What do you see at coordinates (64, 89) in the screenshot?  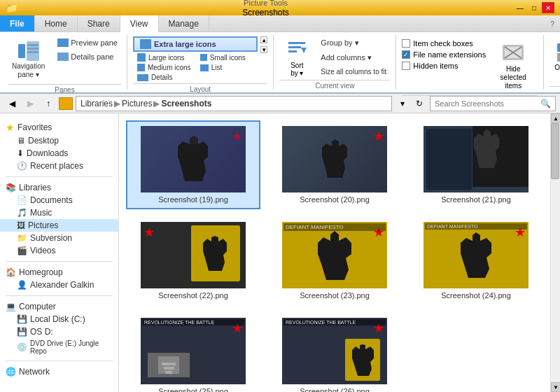 I see `panes-group-label: Panes` at bounding box center [64, 89].